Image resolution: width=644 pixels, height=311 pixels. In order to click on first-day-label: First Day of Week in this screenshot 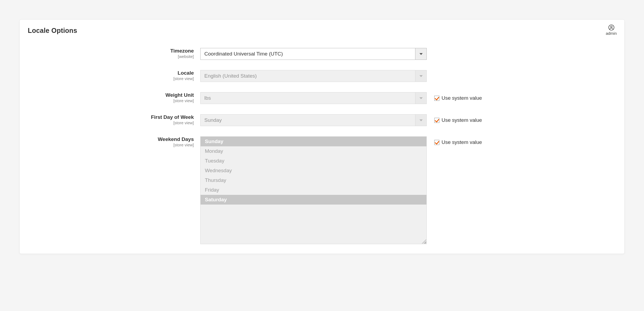, I will do `click(173, 117)`.